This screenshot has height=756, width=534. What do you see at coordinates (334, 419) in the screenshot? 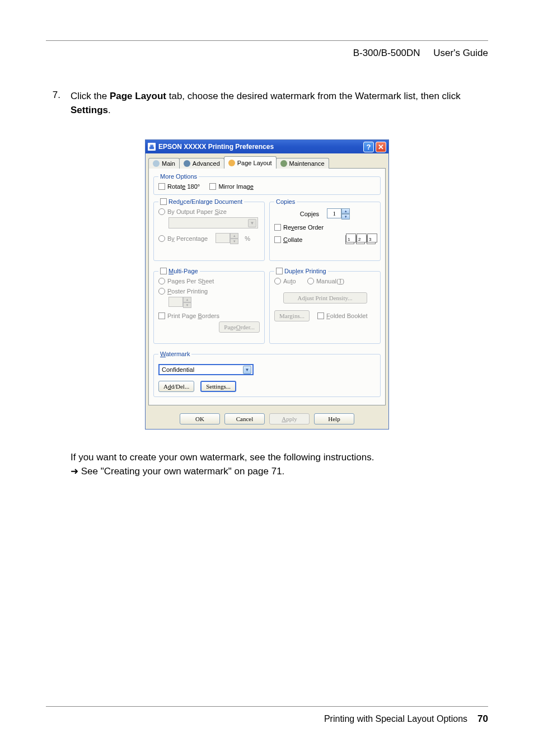
I see `help-button: Help` at bounding box center [334, 419].